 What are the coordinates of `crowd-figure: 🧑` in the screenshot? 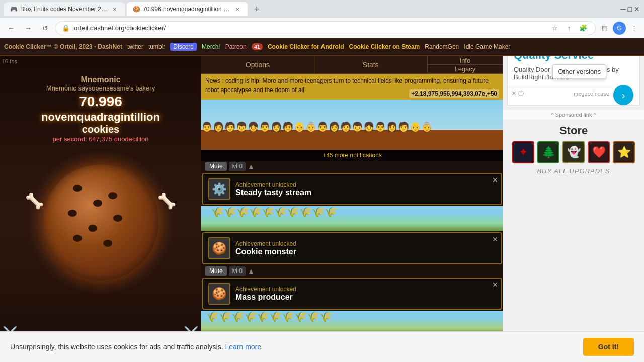 It's located at (288, 127).